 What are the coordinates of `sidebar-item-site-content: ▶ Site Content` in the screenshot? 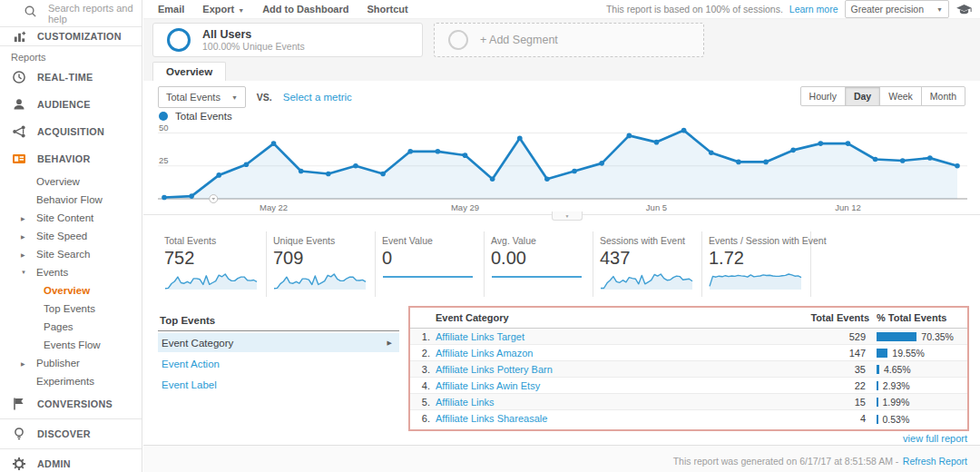 It's located at (71, 218).